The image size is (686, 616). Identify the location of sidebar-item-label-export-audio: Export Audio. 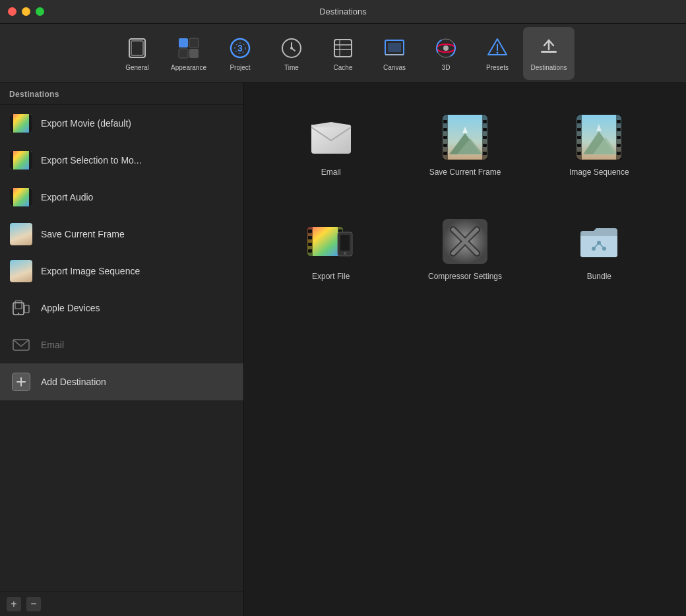
(67, 197).